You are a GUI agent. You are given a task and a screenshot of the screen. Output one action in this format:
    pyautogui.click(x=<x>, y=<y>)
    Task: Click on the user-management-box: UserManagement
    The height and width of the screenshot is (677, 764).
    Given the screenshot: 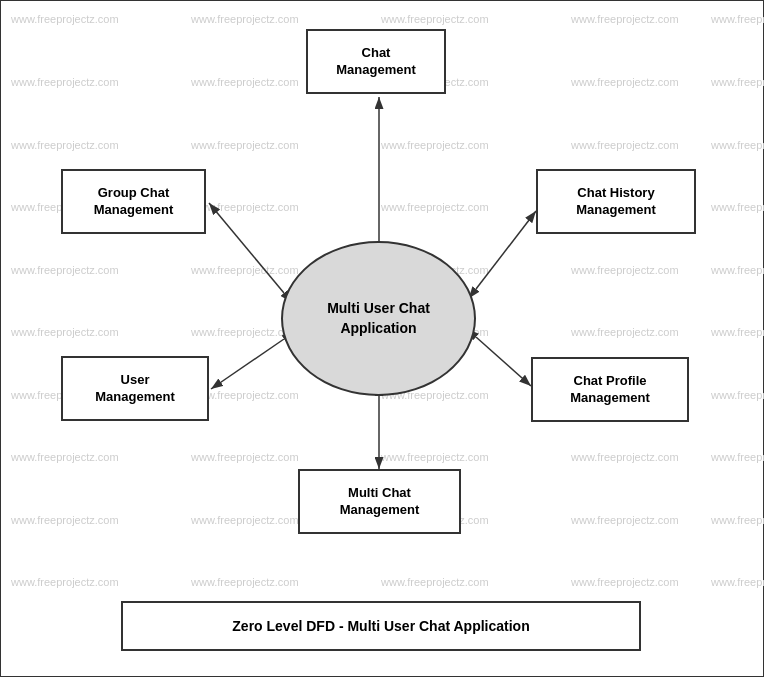 What is the action you would take?
    pyautogui.click(x=135, y=388)
    